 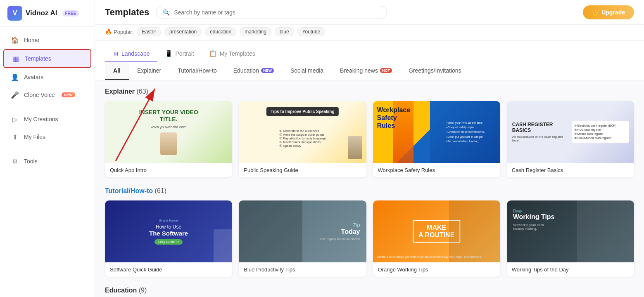 What do you see at coordinates (169, 231) in the screenshot?
I see `card-thumb-5: Brand Name How to Use The Software Easy …` at bounding box center [169, 231].